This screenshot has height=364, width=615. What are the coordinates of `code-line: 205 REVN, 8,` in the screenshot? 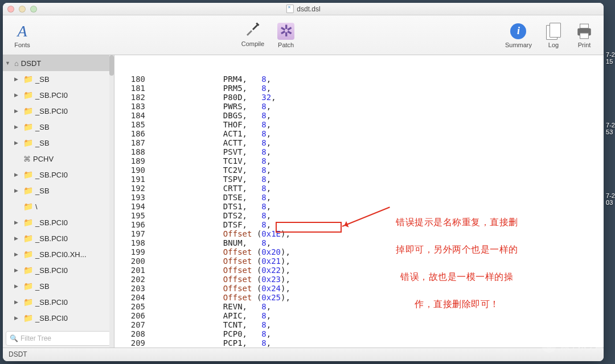 It's located at (359, 307).